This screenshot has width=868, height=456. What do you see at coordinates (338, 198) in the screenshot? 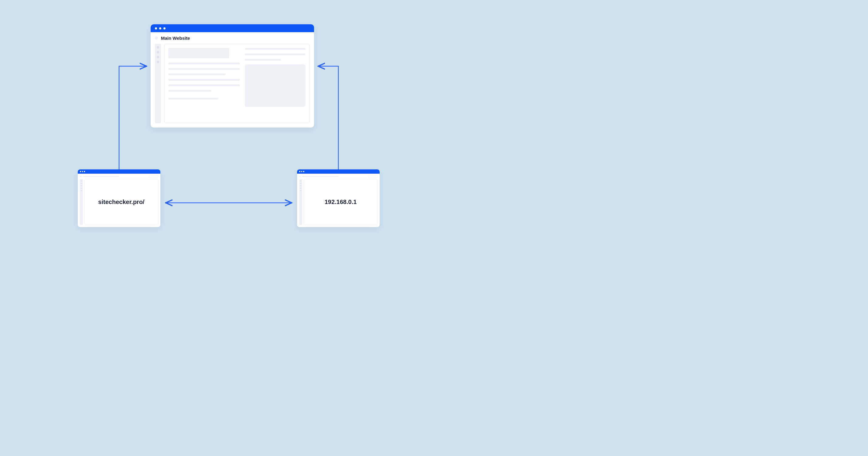
I see `right-browser-window: 192.168.0.1` at bounding box center [338, 198].